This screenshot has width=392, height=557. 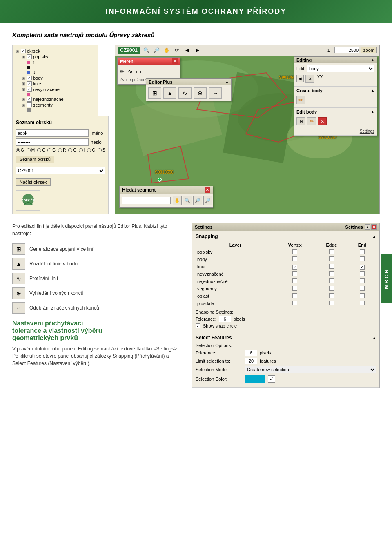 What do you see at coordinates (146, 201) in the screenshot?
I see `hledat-input` at bounding box center [146, 201].